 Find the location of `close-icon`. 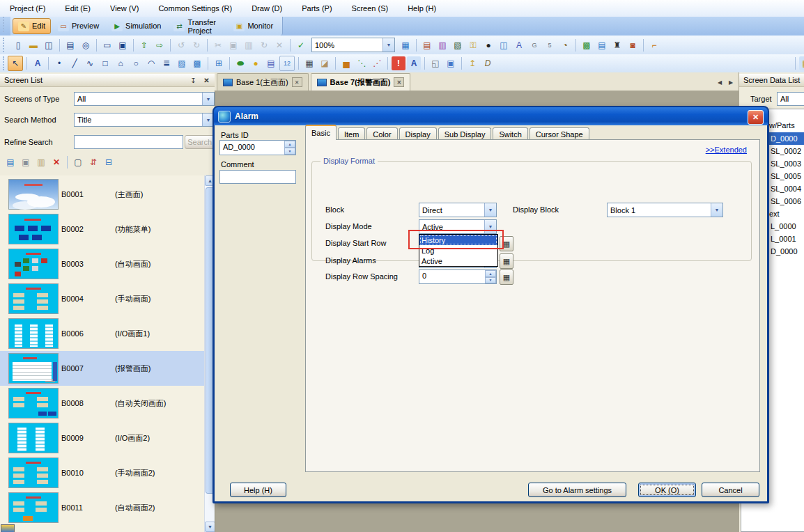

close-icon is located at coordinates (206, 80).